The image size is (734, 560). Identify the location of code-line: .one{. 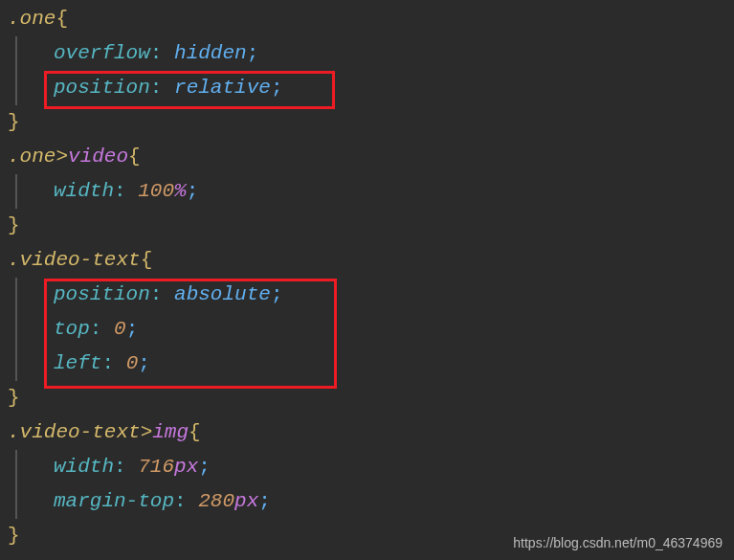
(371, 19).